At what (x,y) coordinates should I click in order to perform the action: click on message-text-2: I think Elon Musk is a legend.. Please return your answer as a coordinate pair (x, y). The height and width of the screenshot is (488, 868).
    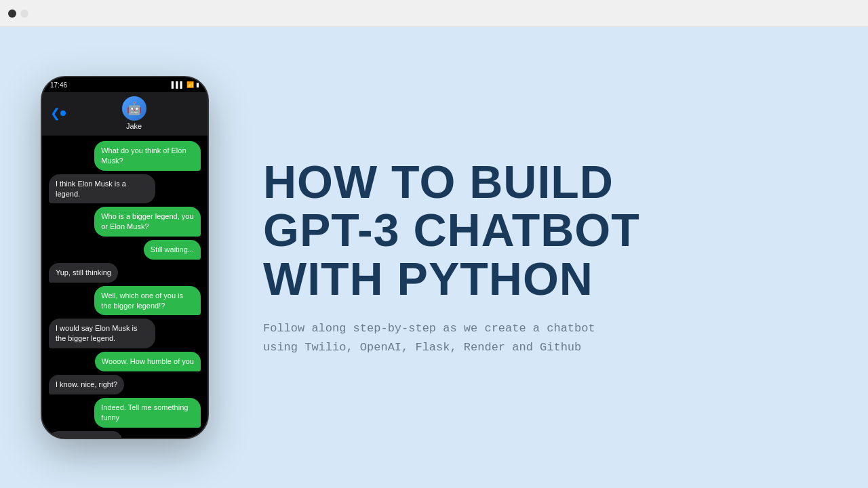
    Looking at the image, I should click on (91, 188).